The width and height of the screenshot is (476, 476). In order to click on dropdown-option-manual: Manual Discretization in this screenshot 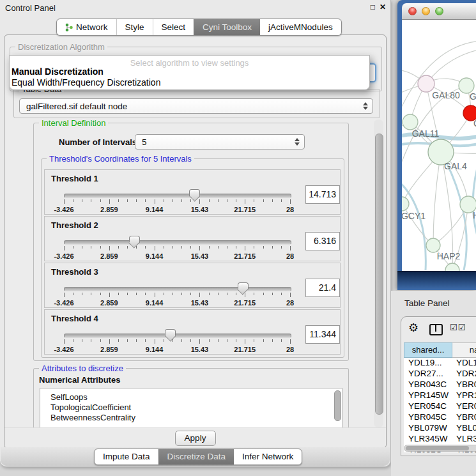, I will do `click(58, 72)`.